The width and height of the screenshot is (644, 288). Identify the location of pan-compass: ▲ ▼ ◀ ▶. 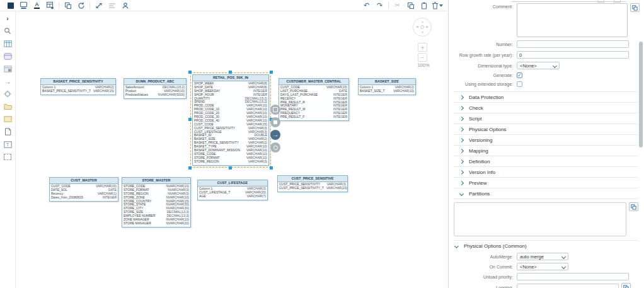
(422, 27).